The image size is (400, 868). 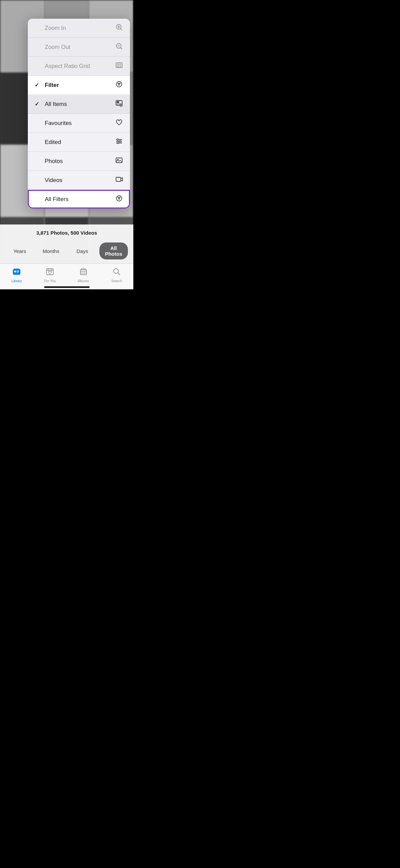 I want to click on menu-item-aspect-ratio: Aspect Ratio Grid, so click(x=79, y=66).